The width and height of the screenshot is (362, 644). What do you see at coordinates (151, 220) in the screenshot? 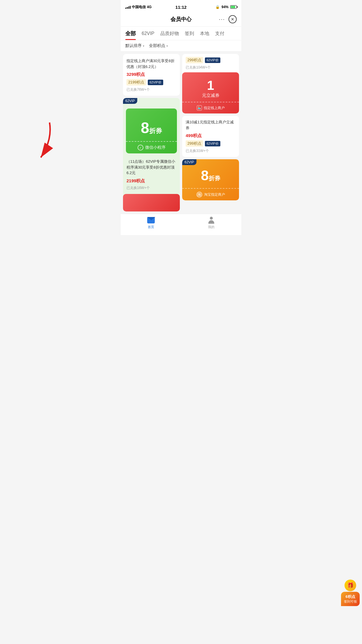
I see `envelope-icon` at bounding box center [151, 220].